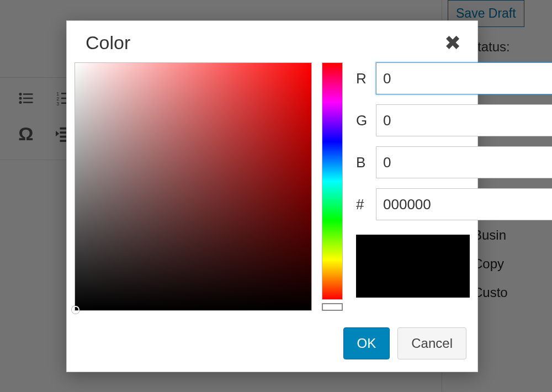 The height and width of the screenshot is (392, 552). Describe the element at coordinates (332, 181) in the screenshot. I see `hue-slider` at that location.